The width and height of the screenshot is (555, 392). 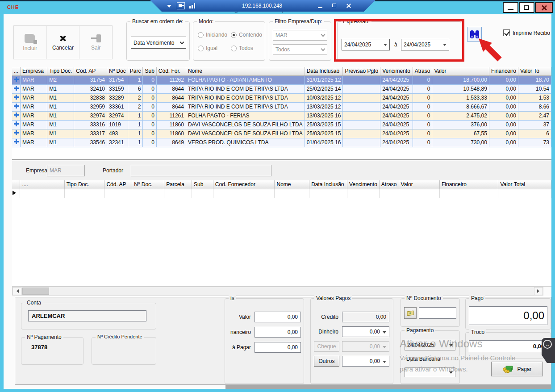 What do you see at coordinates (508, 316) in the screenshot?
I see `pago-field: 0,00` at bounding box center [508, 316].